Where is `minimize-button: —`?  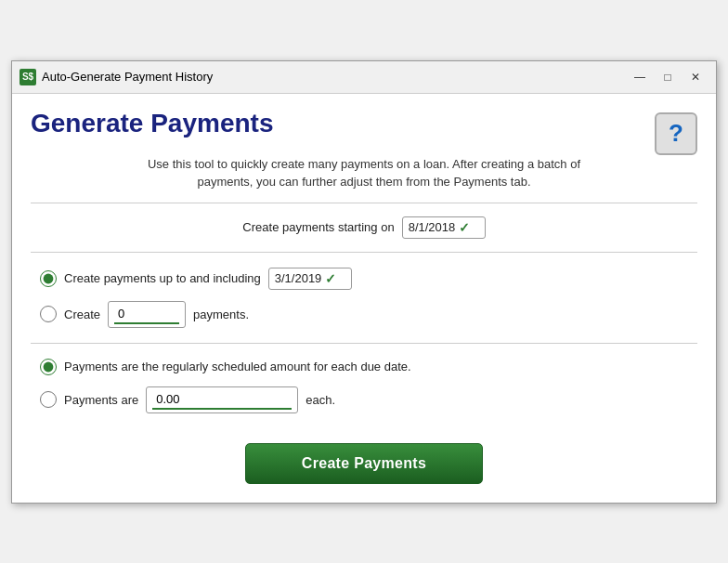
minimize-button: — is located at coordinates (640, 77).